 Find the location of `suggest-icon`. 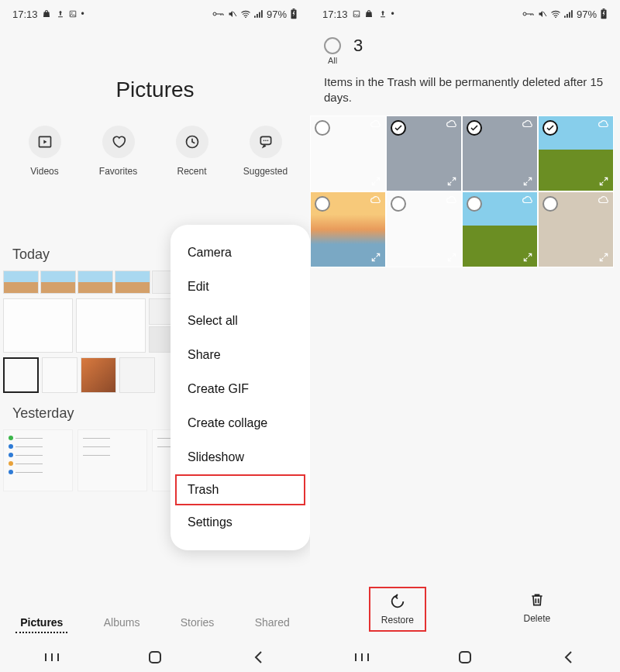

suggest-icon is located at coordinates (266, 142).